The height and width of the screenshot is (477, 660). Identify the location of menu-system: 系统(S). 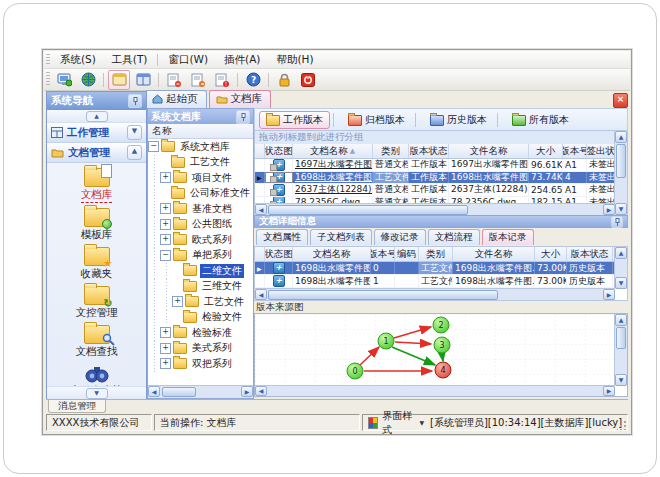
(78, 60).